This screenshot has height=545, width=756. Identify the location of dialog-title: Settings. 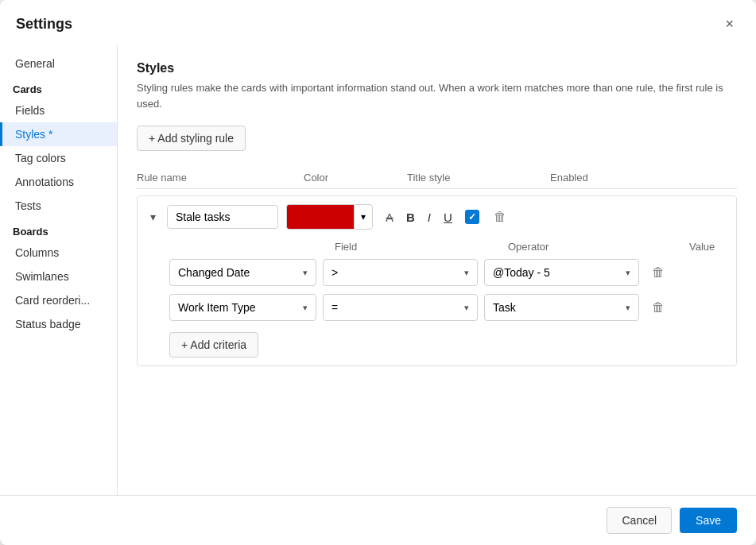
(45, 24).